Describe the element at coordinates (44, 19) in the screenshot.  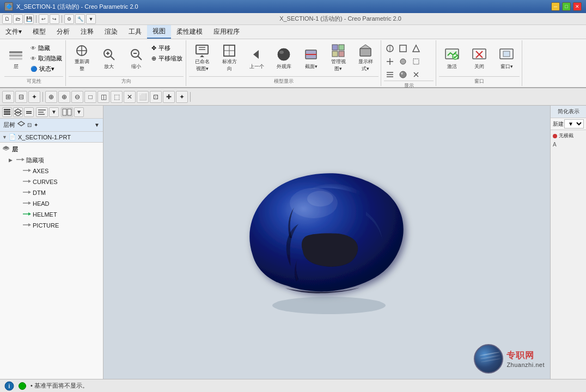
I see `undo-btn: ↩` at that location.